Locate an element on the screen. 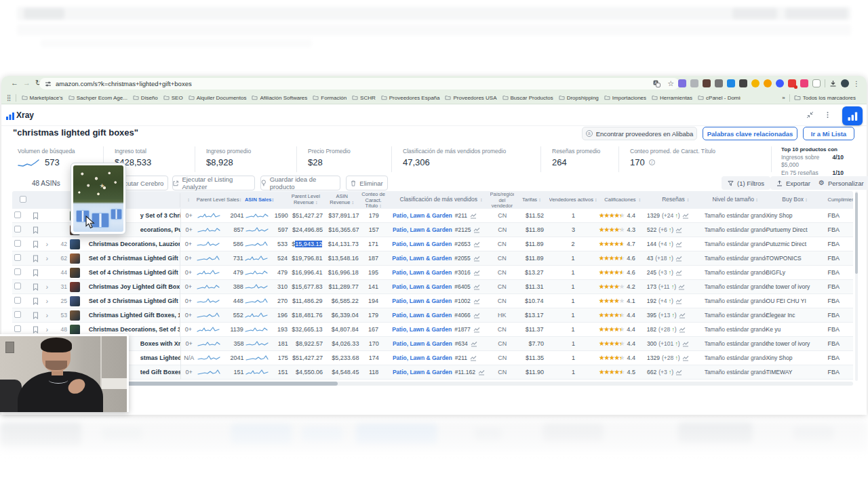  horizontal-scrollbar is located at coordinates (433, 384).